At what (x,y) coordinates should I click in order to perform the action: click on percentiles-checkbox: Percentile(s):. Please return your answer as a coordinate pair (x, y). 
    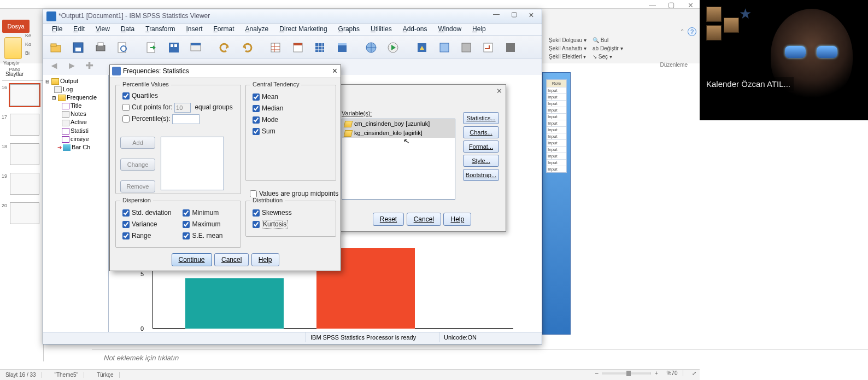
    Looking at the image, I should click on (180, 119).